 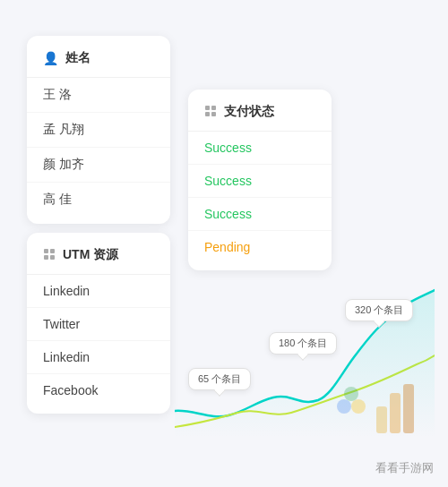 I want to click on person-icon: 👤, so click(x=50, y=58).